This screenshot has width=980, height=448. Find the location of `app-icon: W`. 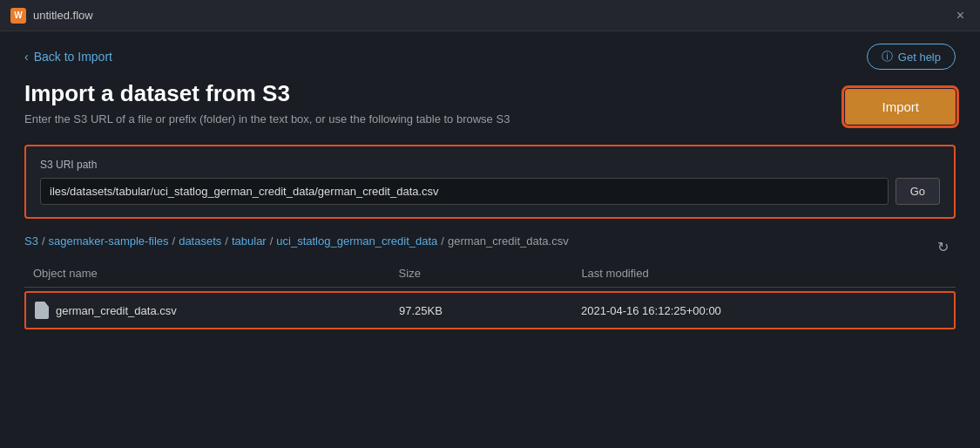

app-icon: W is located at coordinates (18, 16).